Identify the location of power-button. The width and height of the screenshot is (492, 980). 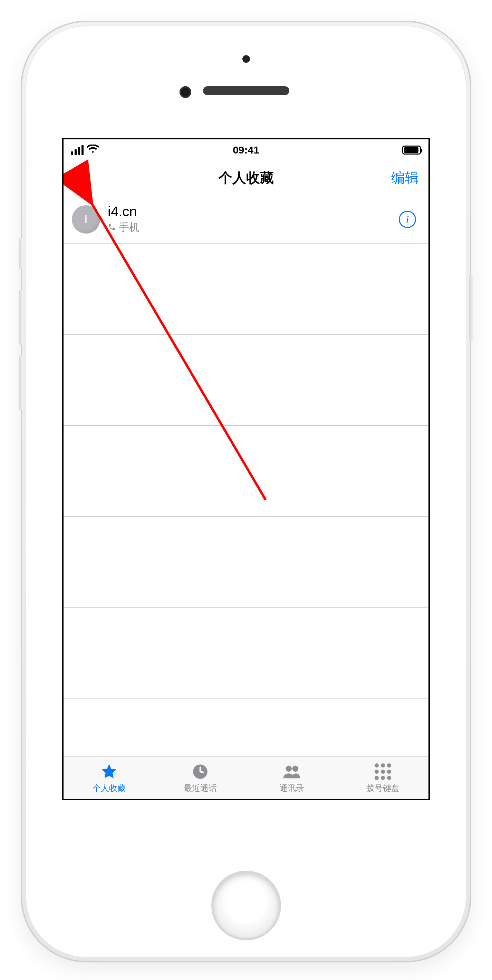
(471, 309).